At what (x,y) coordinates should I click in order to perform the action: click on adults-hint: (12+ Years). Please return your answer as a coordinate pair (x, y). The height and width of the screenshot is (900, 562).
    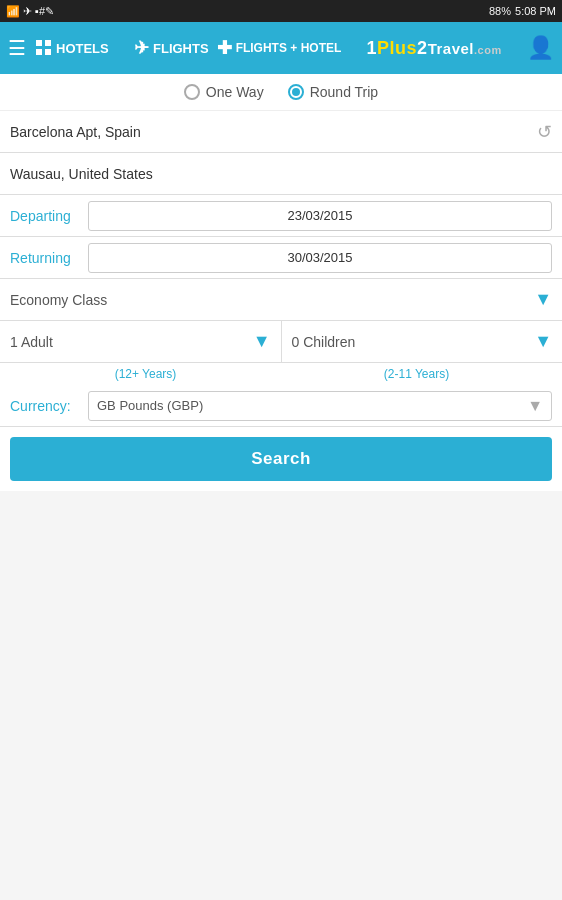
    Looking at the image, I should click on (146, 374).